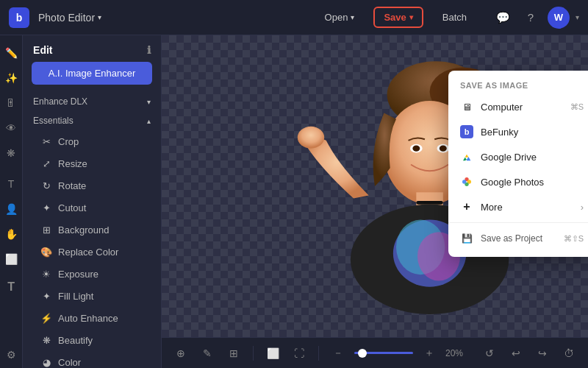 The image size is (588, 368). I want to click on save-gphotos-item: Google Photos, so click(518, 182).